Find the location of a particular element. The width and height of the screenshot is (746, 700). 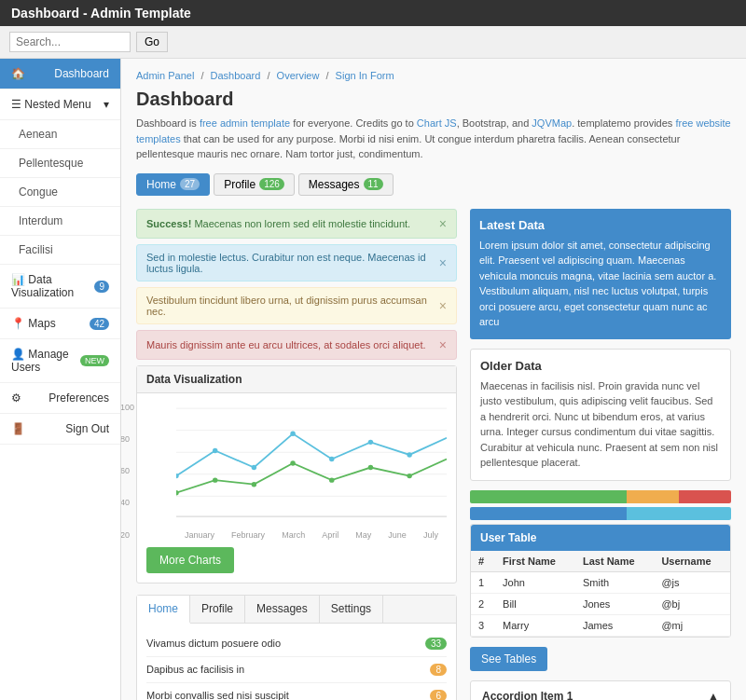

older-data-title: Older Data is located at coordinates (601, 365).